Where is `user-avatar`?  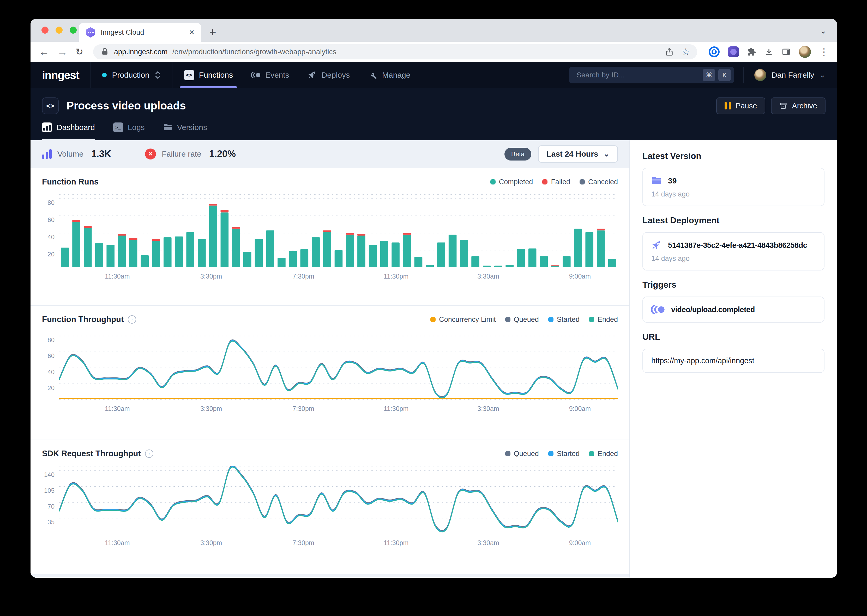
user-avatar is located at coordinates (760, 75).